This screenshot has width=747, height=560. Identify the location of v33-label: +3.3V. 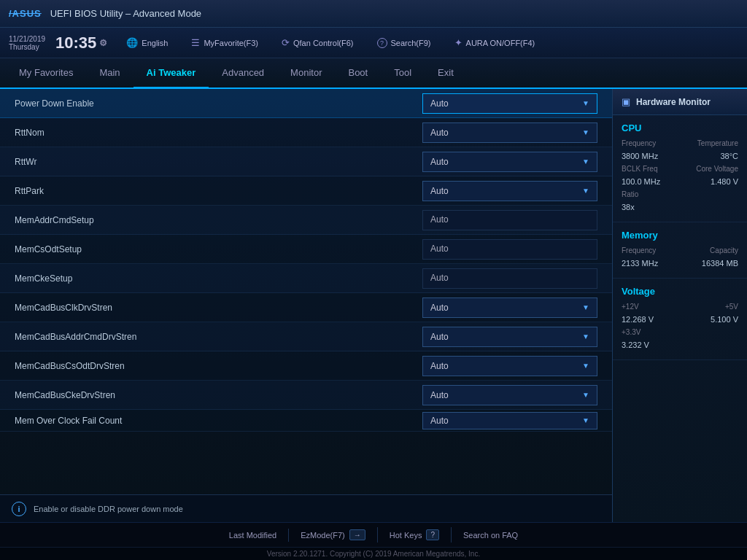
(631, 332).